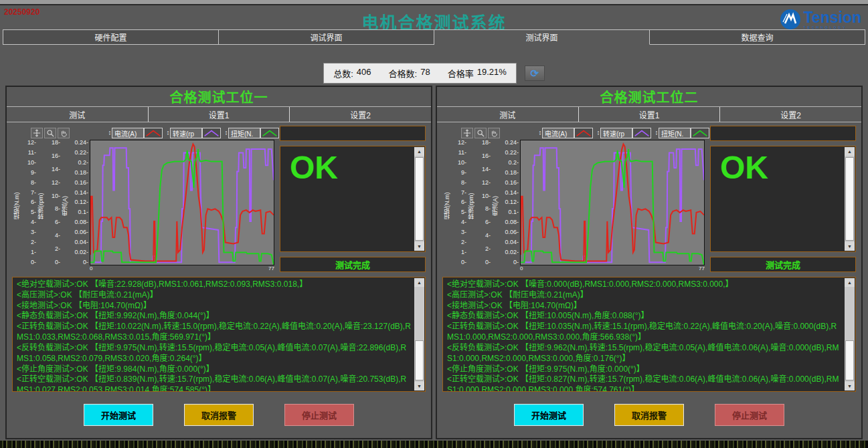 The width and height of the screenshot is (868, 448). I want to click on chart-zone: ▲▼电流(A)▲▼转速(rp▲▼扭矩(N. 扭矩(N.m) 1211109876…, so click(574, 199).